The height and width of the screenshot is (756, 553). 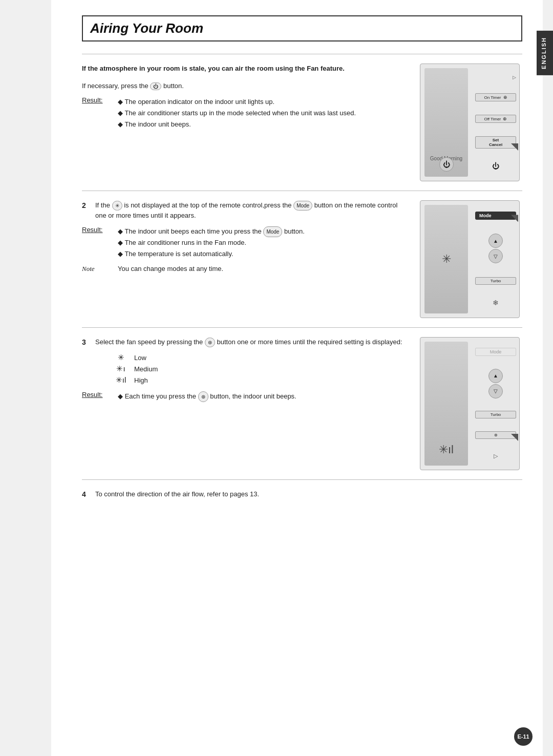 I want to click on mode-btn-inline: Mode, so click(x=303, y=206).